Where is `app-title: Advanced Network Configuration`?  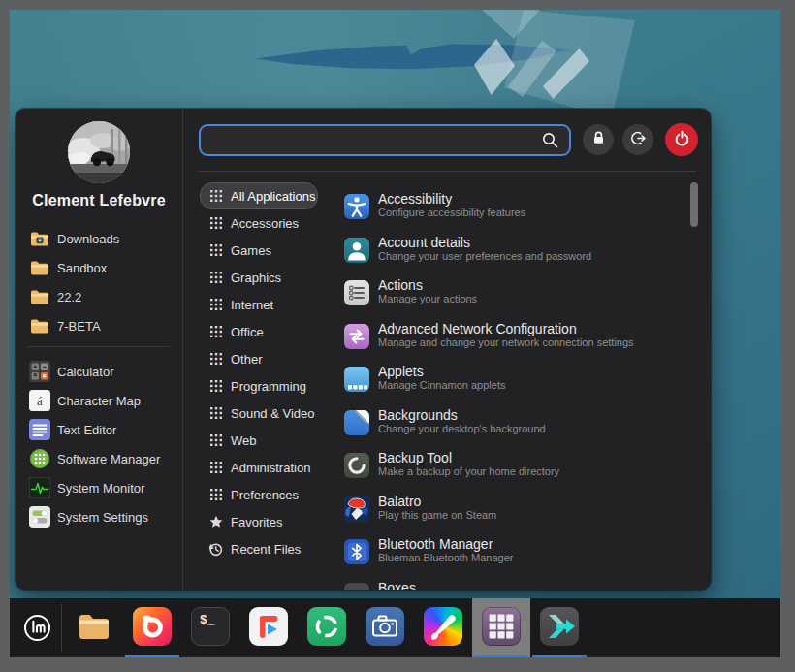 app-title: Advanced Network Configuration is located at coordinates (477, 329).